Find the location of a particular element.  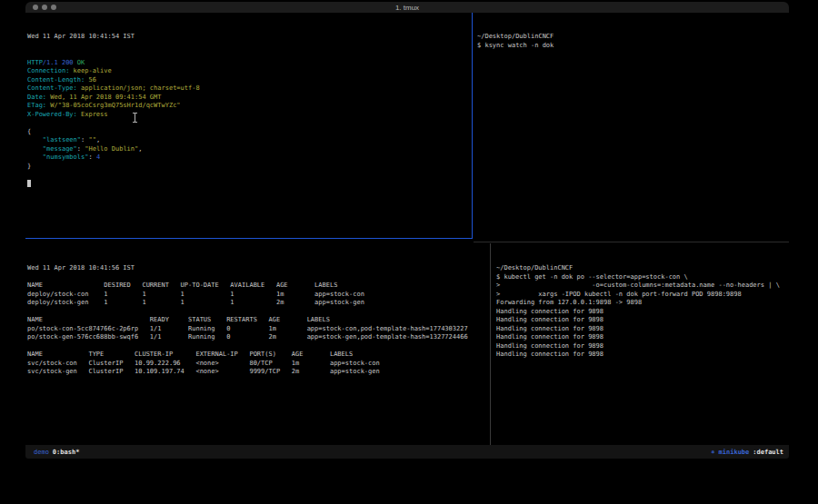

session-name: demo is located at coordinates (42, 452).